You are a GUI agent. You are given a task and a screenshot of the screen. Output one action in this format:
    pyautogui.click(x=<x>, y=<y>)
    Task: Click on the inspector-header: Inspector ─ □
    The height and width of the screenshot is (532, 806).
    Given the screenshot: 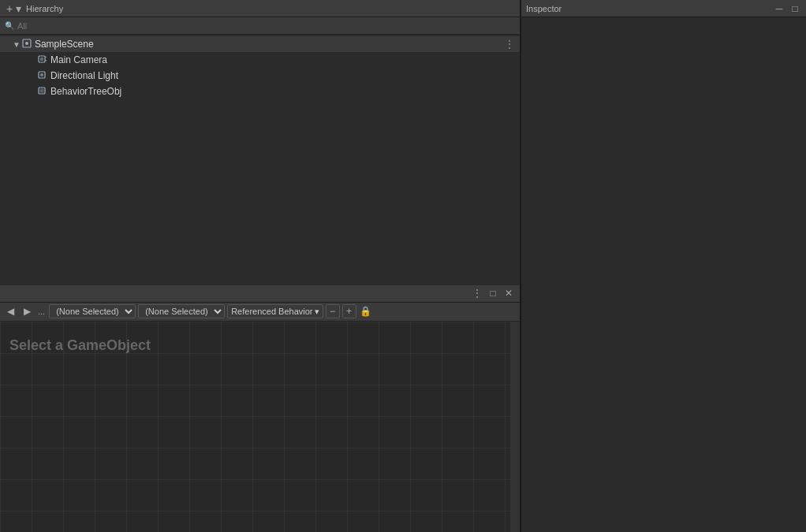 What is the action you would take?
    pyautogui.click(x=664, y=9)
    